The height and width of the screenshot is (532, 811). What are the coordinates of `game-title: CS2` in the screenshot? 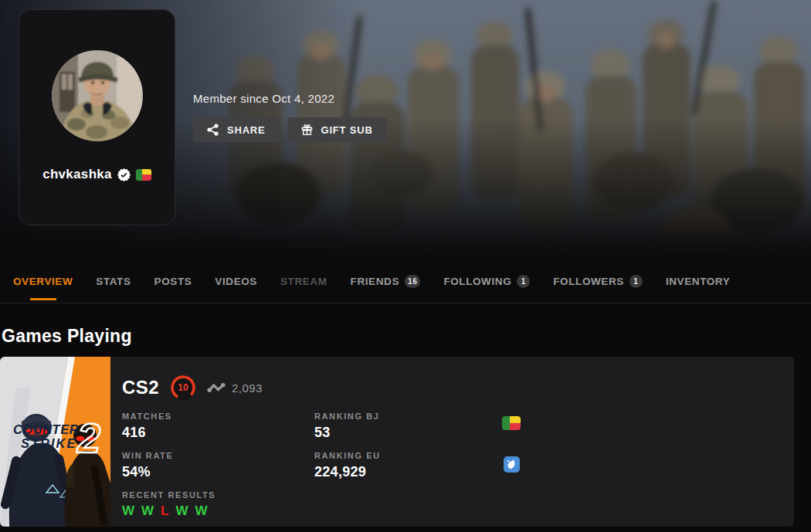 It's located at (141, 388).